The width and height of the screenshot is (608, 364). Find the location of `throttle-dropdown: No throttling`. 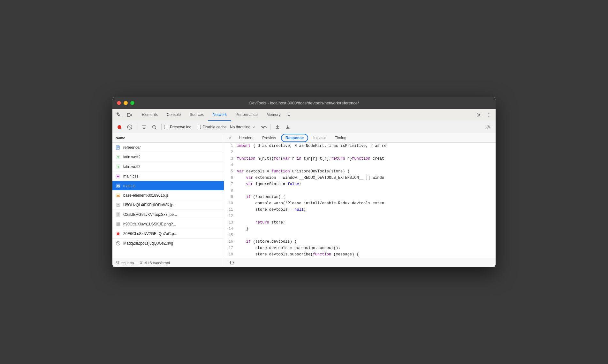

throttle-dropdown: No throttling is located at coordinates (243, 127).